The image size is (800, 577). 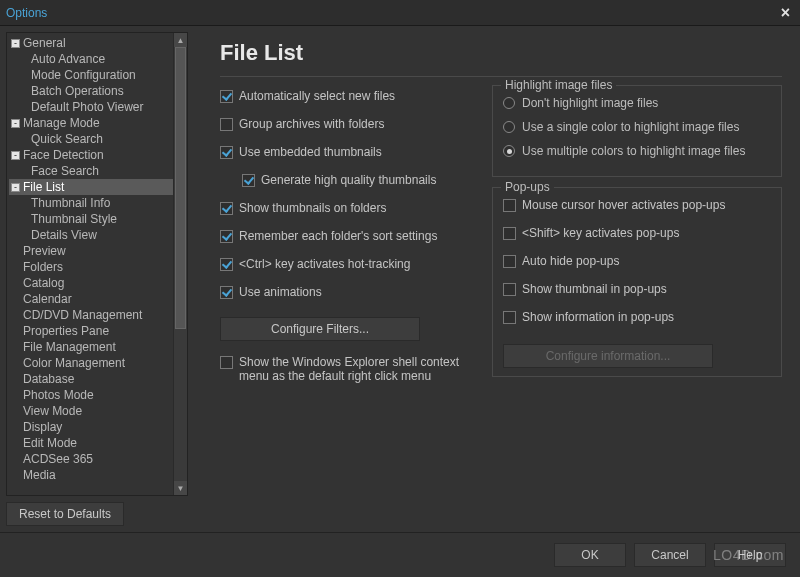 I want to click on tree-item: ACDSee 365, so click(x=91, y=459).